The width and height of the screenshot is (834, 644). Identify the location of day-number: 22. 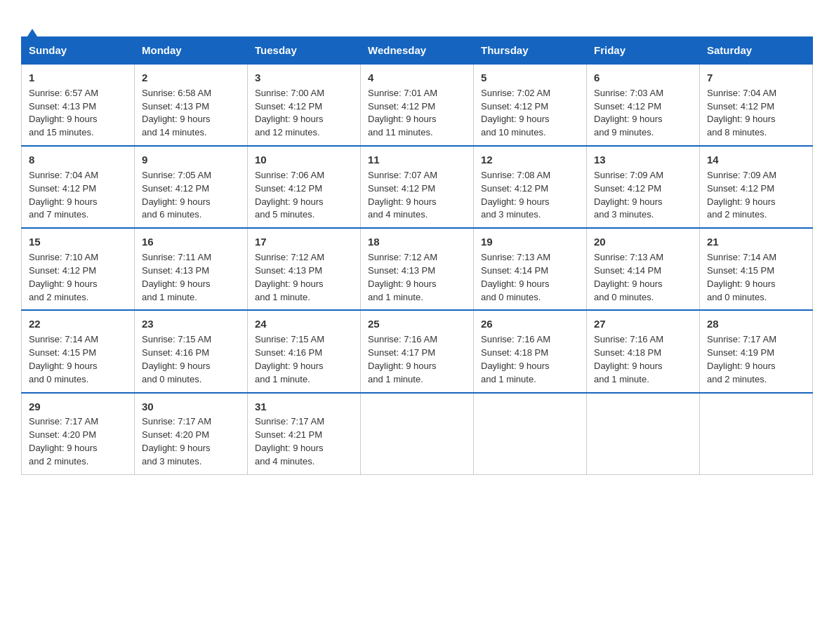
(78, 324).